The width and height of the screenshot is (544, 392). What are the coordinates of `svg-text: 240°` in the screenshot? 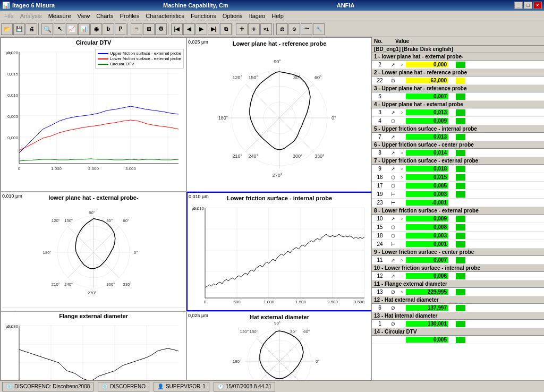 It's located at (253, 156).